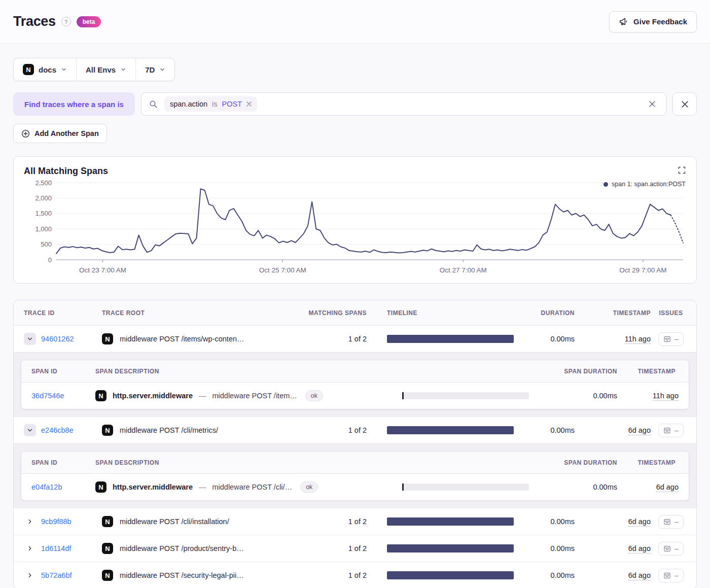  Describe the element at coordinates (450, 522) in the screenshot. I see `trace-timeline-bar` at that location.